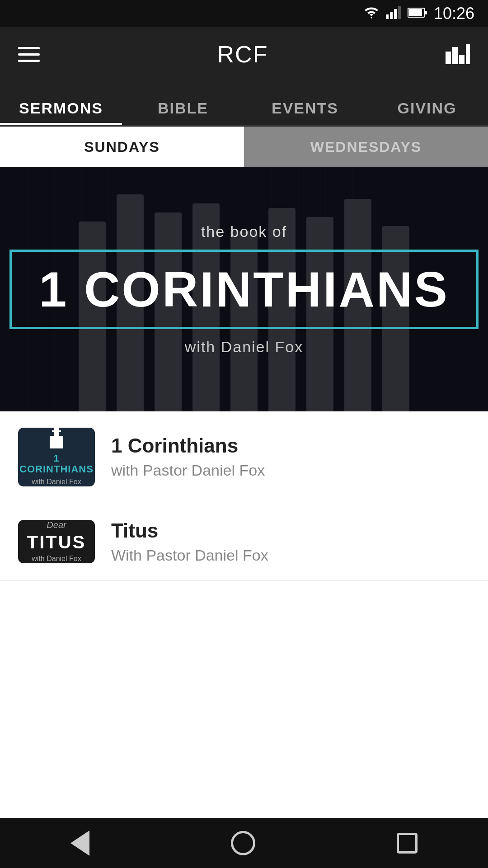 The image size is (488, 868). I want to click on status-bar: 10:26, so click(244, 14).